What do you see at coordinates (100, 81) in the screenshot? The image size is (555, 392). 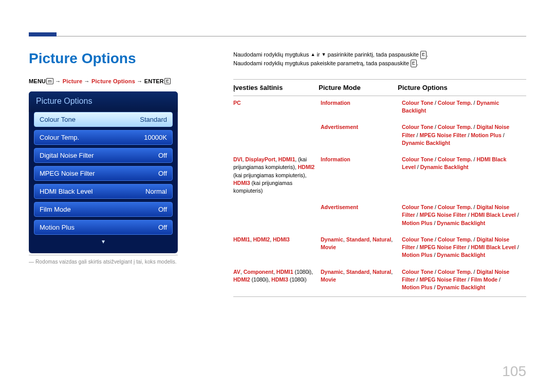 I see `breadcrumb: MENUm → Picture → Picture Options → ENTE…` at bounding box center [100, 81].